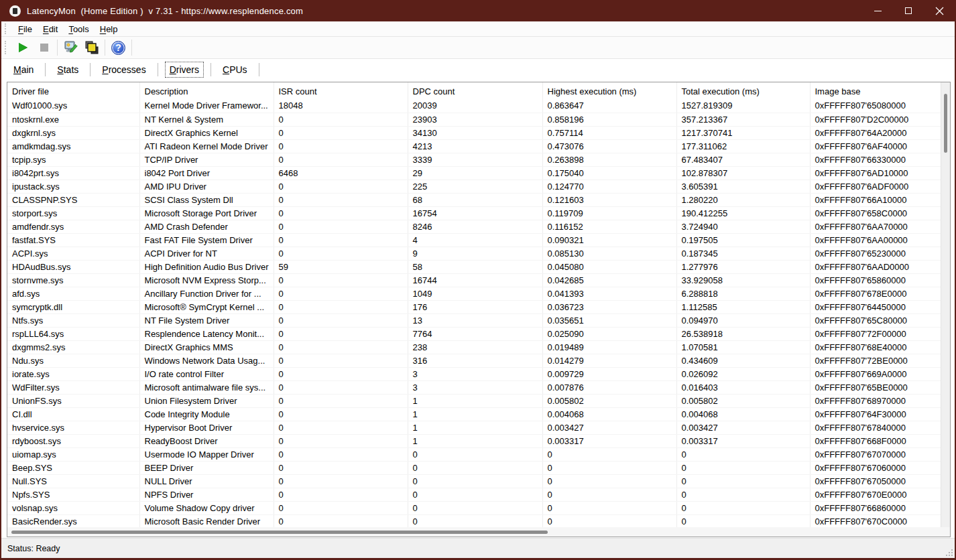 This screenshot has width=956, height=560. Describe the element at coordinates (743, 427) in the screenshot. I see `cell-total-execution: 0.003427` at that location.